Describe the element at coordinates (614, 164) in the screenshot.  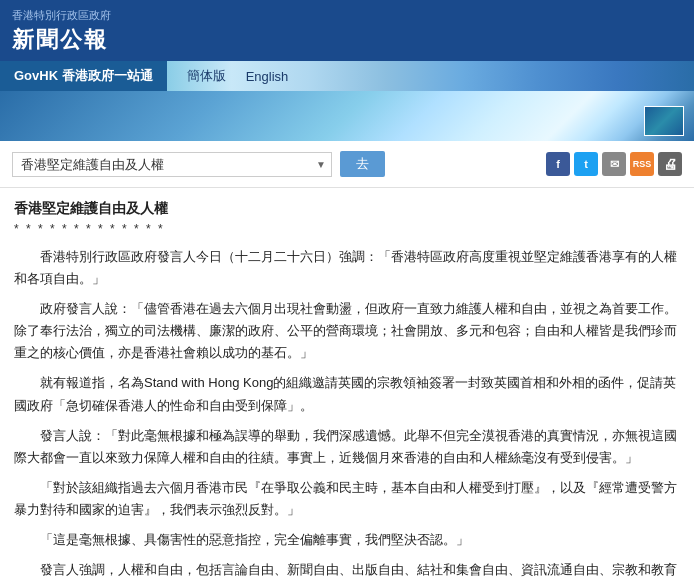
I see `social-icons: f t ✉ RSS 🖨` at that location.